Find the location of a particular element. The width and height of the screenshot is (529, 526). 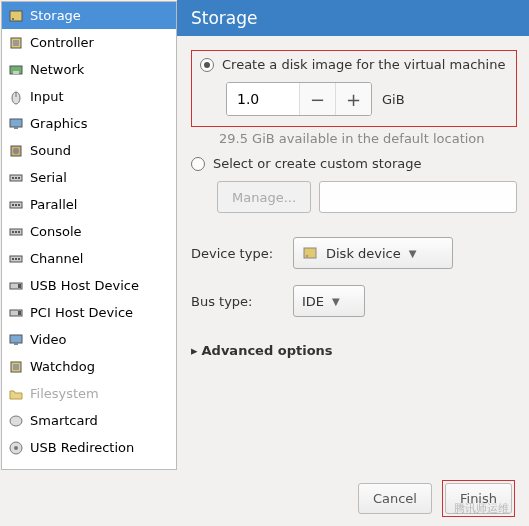

usb-redir-icon is located at coordinates (16, 448).